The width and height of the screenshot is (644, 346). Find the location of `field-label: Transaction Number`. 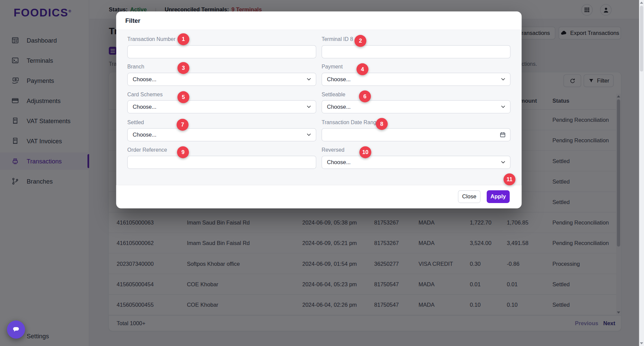

field-label: Transaction Number is located at coordinates (222, 39).